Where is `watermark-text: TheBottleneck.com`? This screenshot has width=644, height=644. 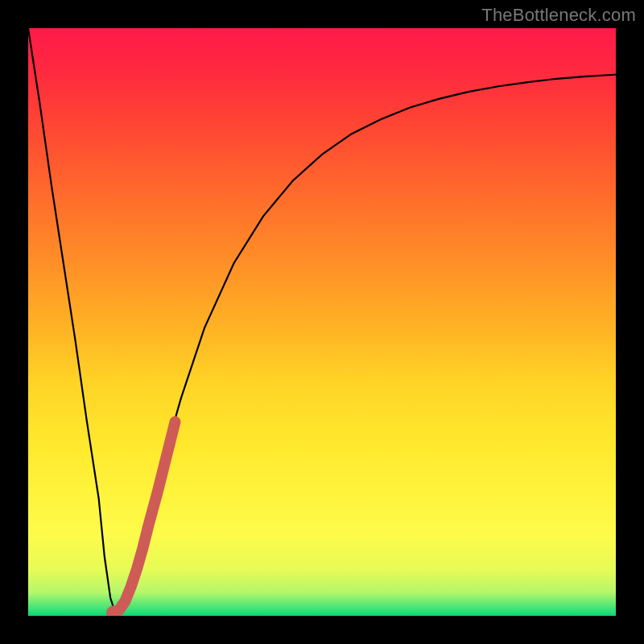 watermark-text: TheBottleneck.com is located at coordinates (559, 15).